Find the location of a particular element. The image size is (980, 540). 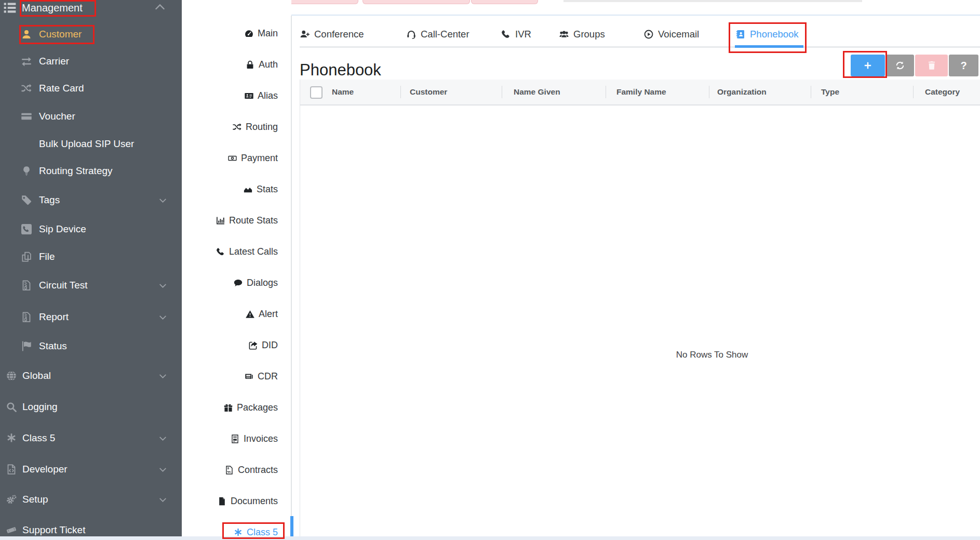

submenu-item-auth: Auth is located at coordinates (237, 64).